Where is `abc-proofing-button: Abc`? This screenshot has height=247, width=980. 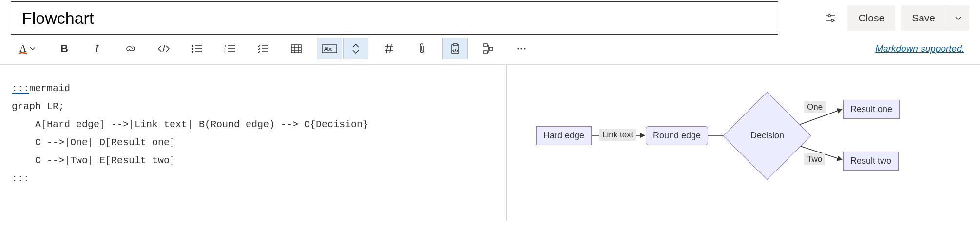
abc-proofing-button: Abc is located at coordinates (329, 49).